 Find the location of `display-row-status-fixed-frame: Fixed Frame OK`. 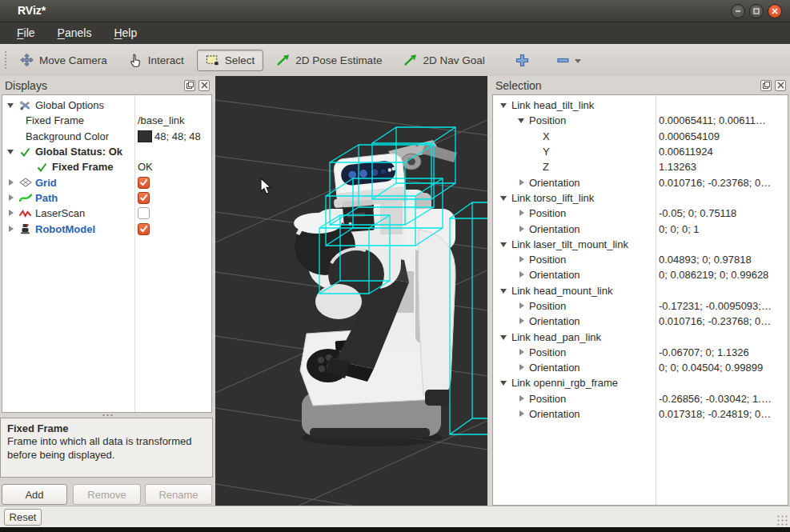

display-row-status-fixed-frame: Fixed Frame OK is located at coordinates (107, 166).